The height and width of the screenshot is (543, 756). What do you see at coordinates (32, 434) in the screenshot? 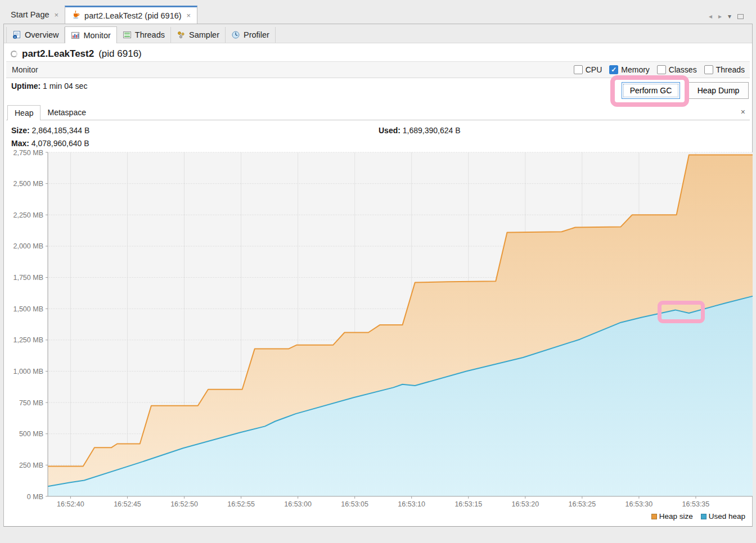
I see `svg-text: 500 MB` at bounding box center [32, 434].